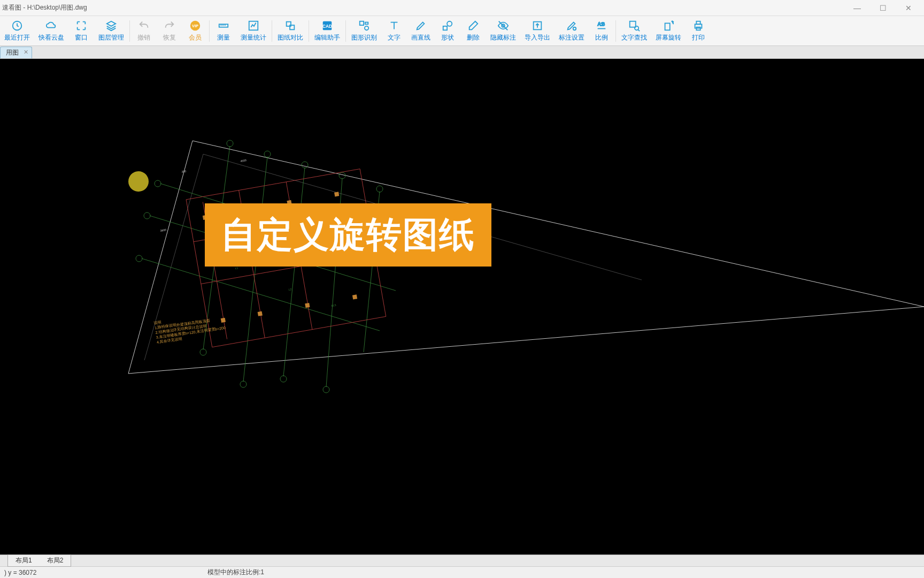 The height and width of the screenshot is (578, 924). Describe the element at coordinates (462, 572) in the screenshot. I see `status-bar: ) y = 36072 模型中的标注比例:1` at that location.